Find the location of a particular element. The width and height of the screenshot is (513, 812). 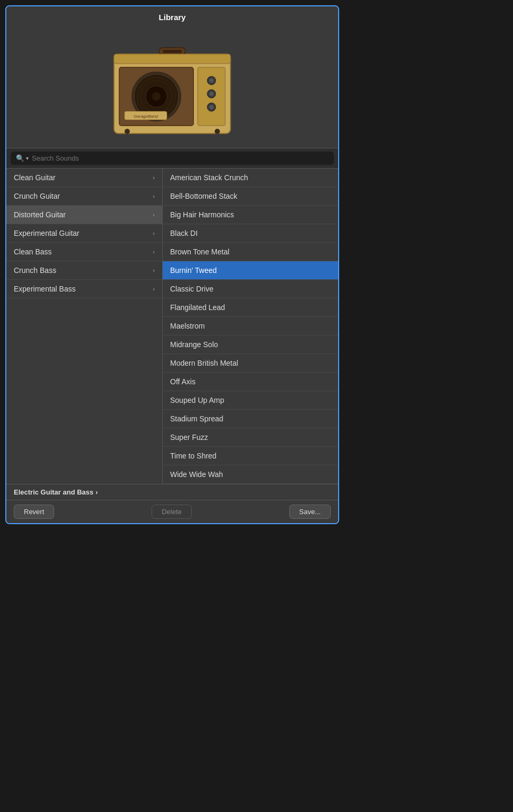

preset-item-super-fuzz: Super Fuzz is located at coordinates (250, 438).